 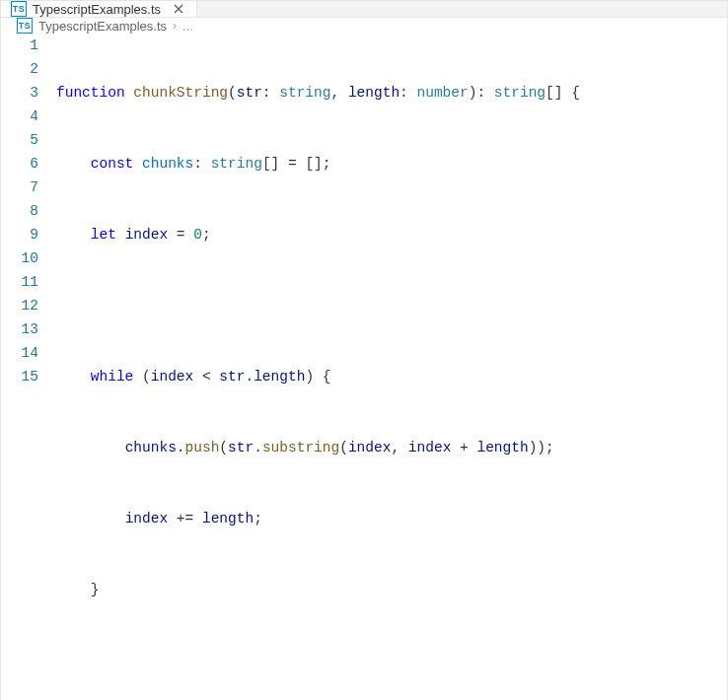 What do you see at coordinates (35, 367) in the screenshot?
I see `line-gutter: 1 2 3 4 5 6 7 8 9 10 11 12 13 14 15` at bounding box center [35, 367].